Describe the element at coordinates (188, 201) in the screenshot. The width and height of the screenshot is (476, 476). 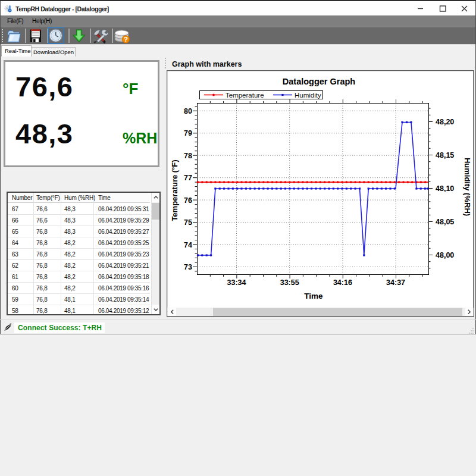
I see `svg-text: 76` at that location.